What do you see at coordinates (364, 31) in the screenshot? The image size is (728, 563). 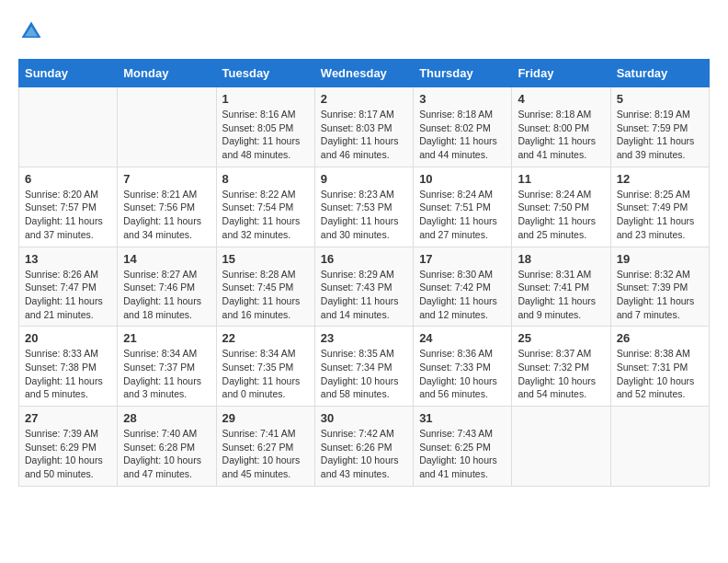 I see `page-header` at bounding box center [364, 31].